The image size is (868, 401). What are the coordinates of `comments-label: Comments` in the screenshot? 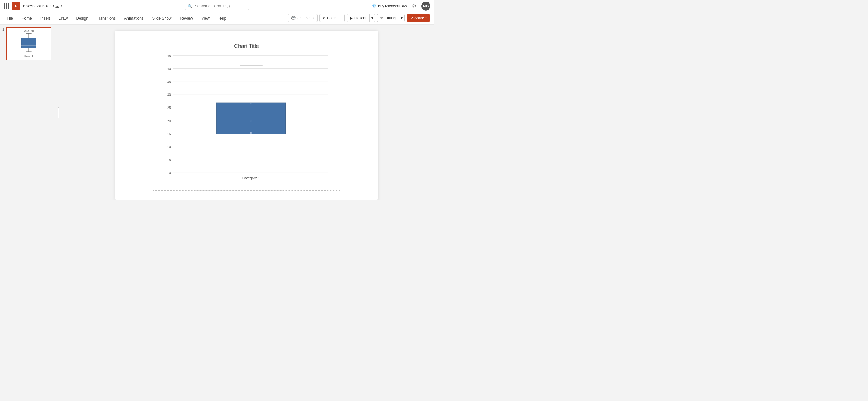 It's located at (306, 18).